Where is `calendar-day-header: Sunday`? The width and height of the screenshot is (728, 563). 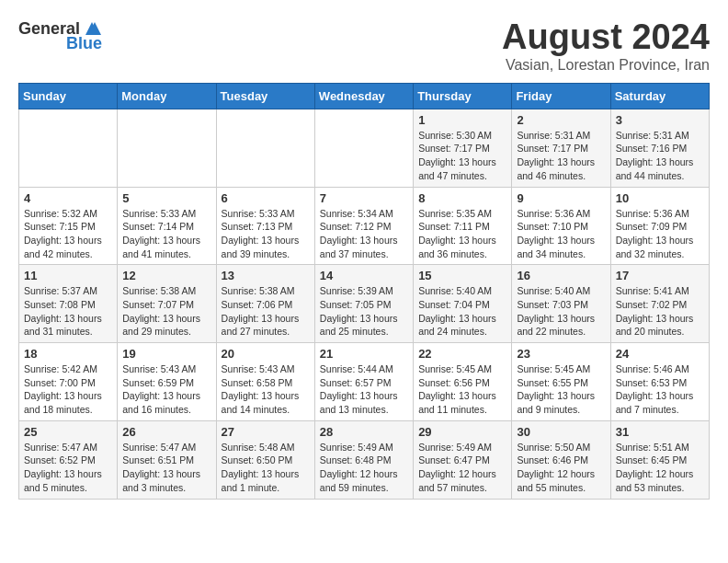 calendar-day-header: Sunday is located at coordinates (68, 96).